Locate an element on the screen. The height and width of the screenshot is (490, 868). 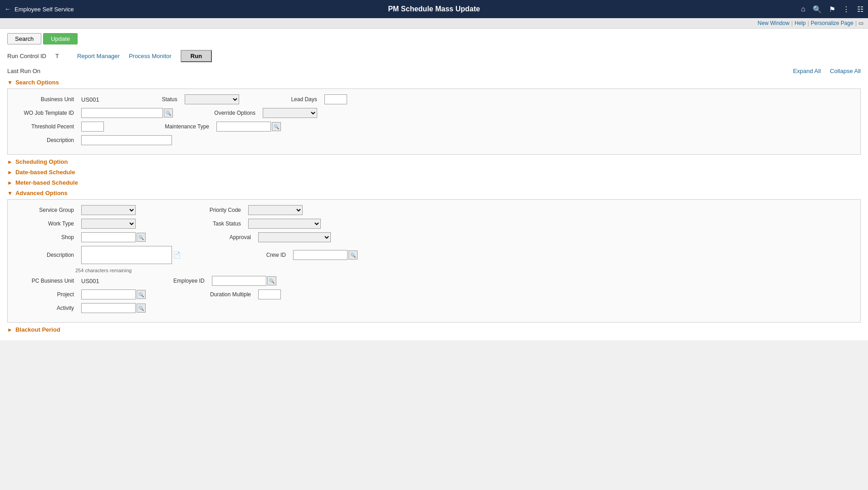
new-window-link: New Window is located at coordinates (774, 23).